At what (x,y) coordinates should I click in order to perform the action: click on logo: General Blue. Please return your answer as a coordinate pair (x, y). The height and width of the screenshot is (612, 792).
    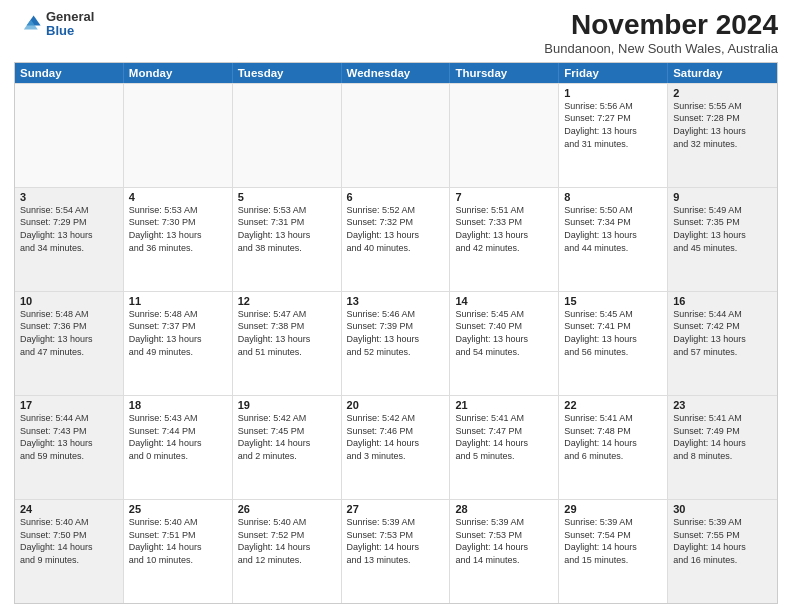
    Looking at the image, I should click on (54, 24).